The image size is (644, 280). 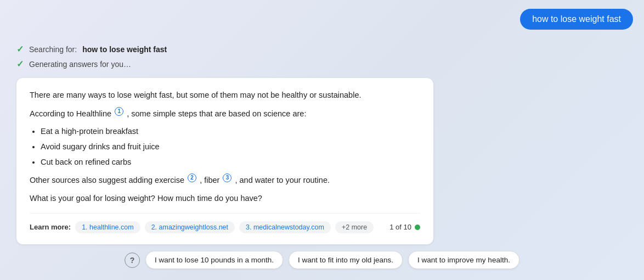 I want to click on search-bar: how to lose weight fast, so click(x=577, y=19).